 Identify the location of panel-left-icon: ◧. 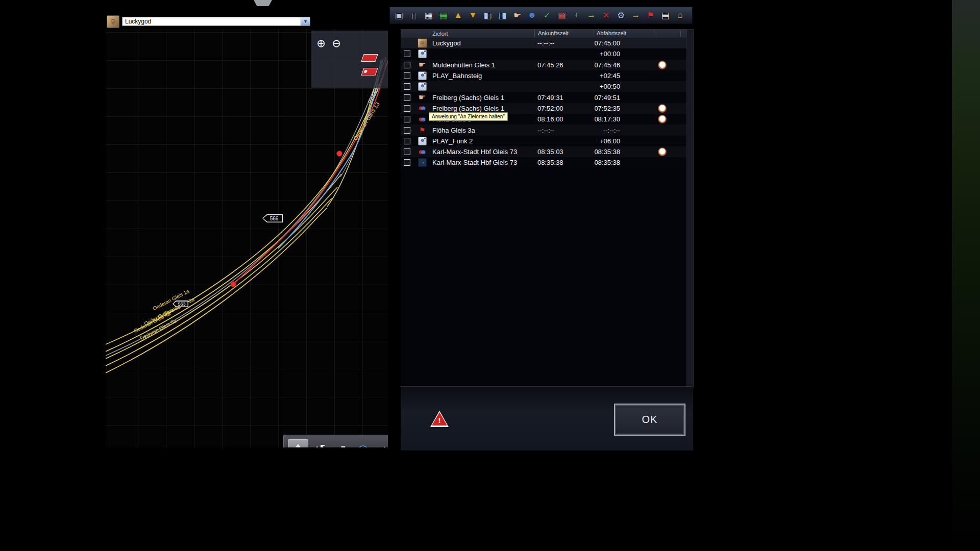
(488, 15).